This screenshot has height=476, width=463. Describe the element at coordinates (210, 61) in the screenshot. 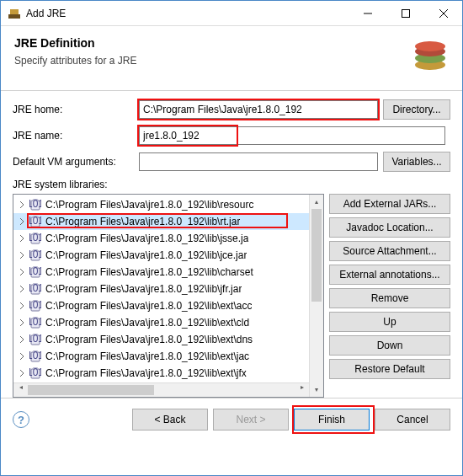

I see `page-subtitle: Specify attributes for a JRE` at that location.